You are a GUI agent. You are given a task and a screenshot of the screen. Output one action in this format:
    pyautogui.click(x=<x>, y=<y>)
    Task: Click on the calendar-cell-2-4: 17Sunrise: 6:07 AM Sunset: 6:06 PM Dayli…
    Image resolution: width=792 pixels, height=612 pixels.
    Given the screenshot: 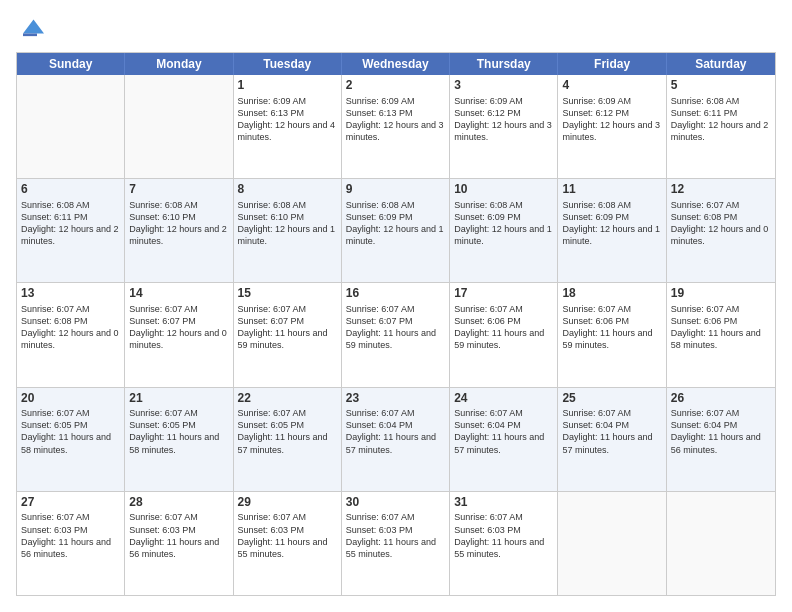 What is the action you would take?
    pyautogui.click(x=504, y=334)
    